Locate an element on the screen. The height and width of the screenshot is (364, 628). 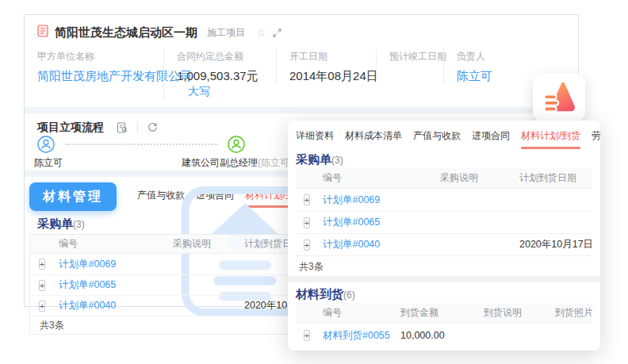
field-label: 负责人 is located at coordinates (511, 57).